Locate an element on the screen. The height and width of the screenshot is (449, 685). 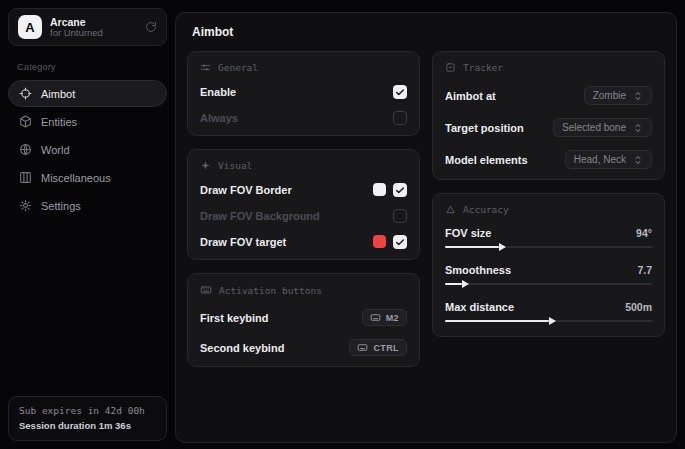
app-name: Arcane is located at coordinates (76, 22).